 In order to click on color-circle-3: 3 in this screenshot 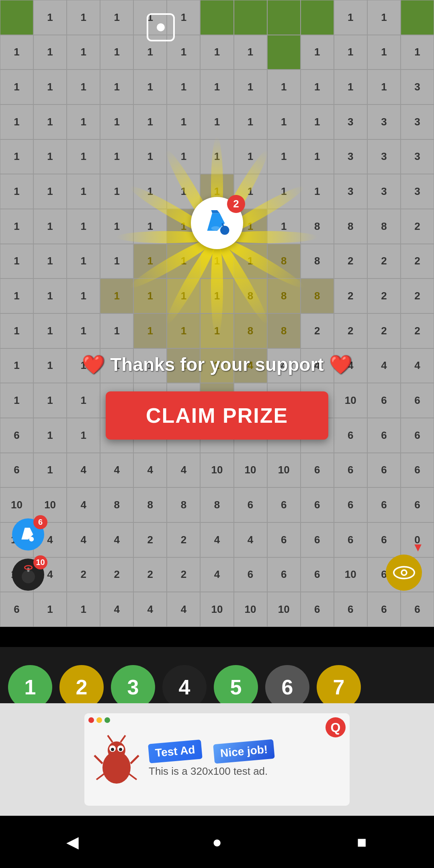, I will do `click(133, 687)`.